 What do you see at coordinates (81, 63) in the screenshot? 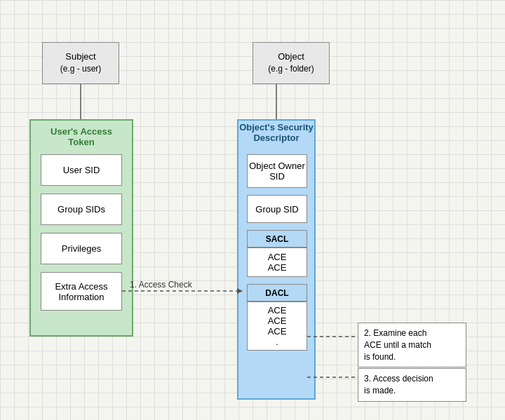
I see `subject-box: Subject(e.g - user)` at bounding box center [81, 63].